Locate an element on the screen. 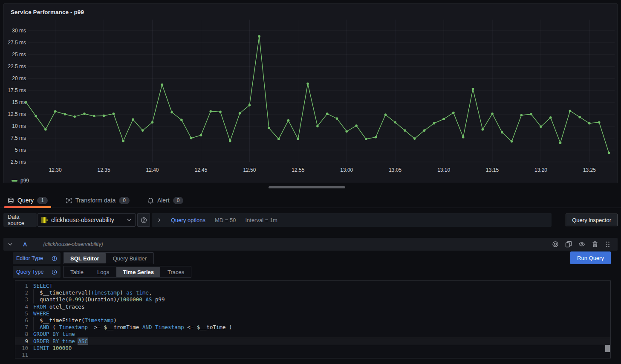  svg-text: 12.5 ms is located at coordinates (17, 114).